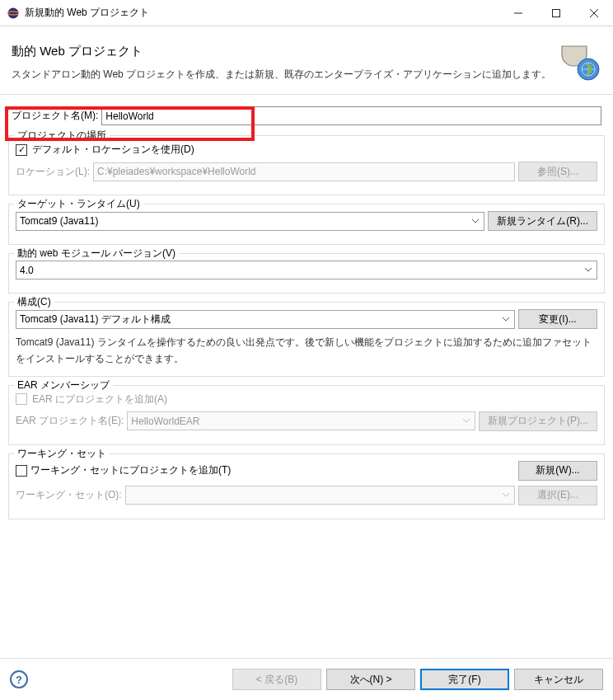  What do you see at coordinates (306, 61) in the screenshot?
I see `wizard-header: 動的 Web プロジェクト スタンドアロン動的 Web プロジェクトを作成、また…` at bounding box center [306, 61].